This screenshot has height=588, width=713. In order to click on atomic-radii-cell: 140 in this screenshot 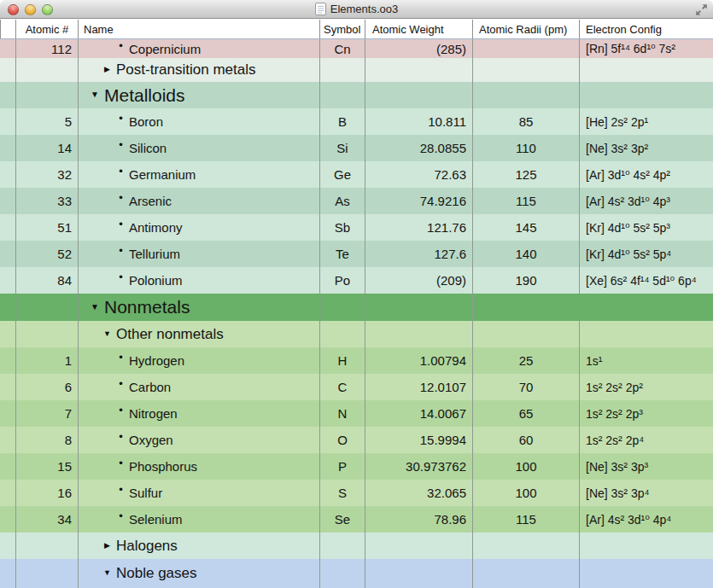, I will do `click(526, 254)`.